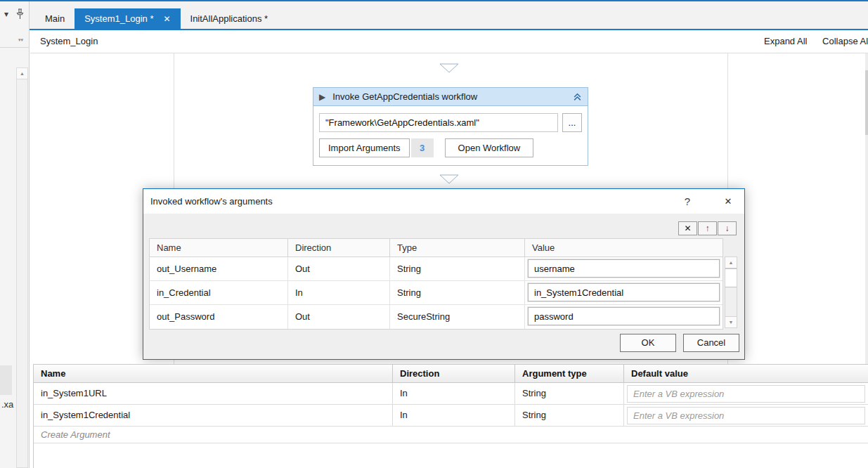  What do you see at coordinates (728, 201) in the screenshot?
I see `close-icon: ✕` at bounding box center [728, 201].